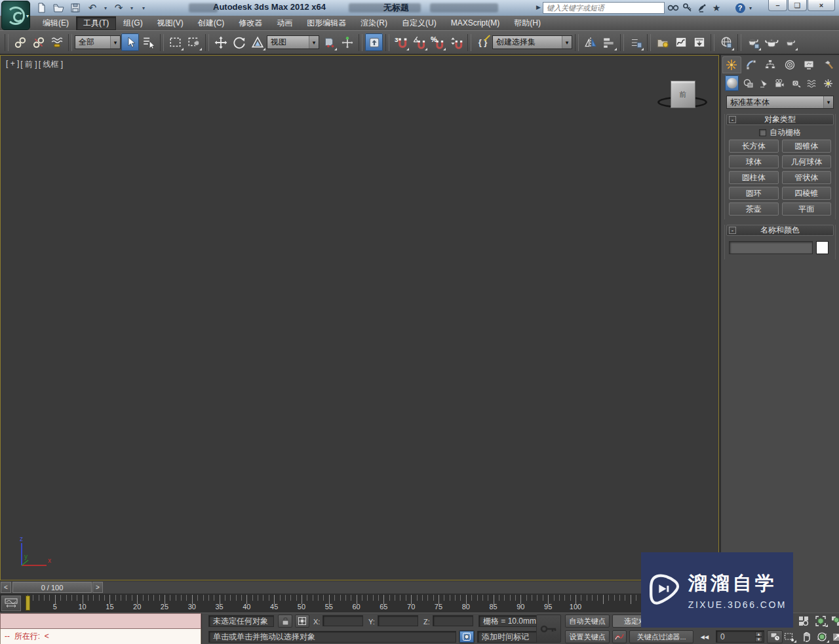 The height and width of the screenshot is (644, 839). What do you see at coordinates (771, 42) in the screenshot?
I see `render-production-icon` at bounding box center [771, 42].